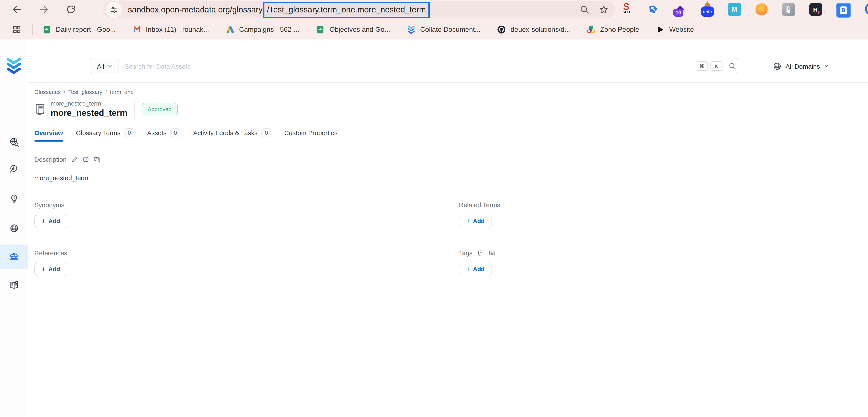 This screenshot has height=417, width=868. What do you see at coordinates (89, 113) in the screenshot?
I see `page-title: more_nested_term` at bounding box center [89, 113].